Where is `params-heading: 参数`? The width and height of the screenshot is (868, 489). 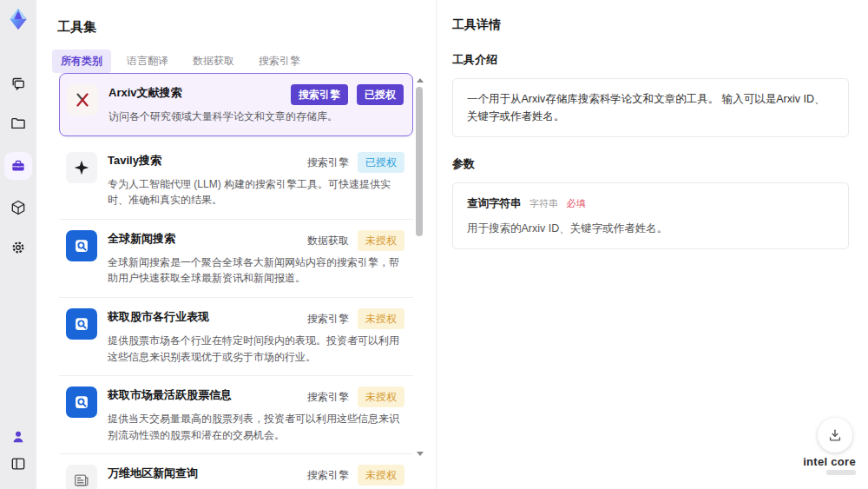
params-heading: 参数 is located at coordinates (660, 164).